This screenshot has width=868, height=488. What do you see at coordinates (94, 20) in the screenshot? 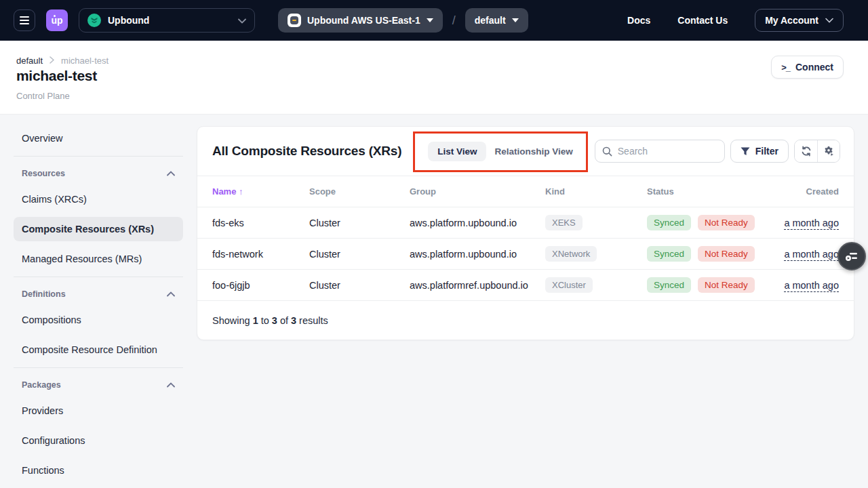
I see `organization-icon` at bounding box center [94, 20].